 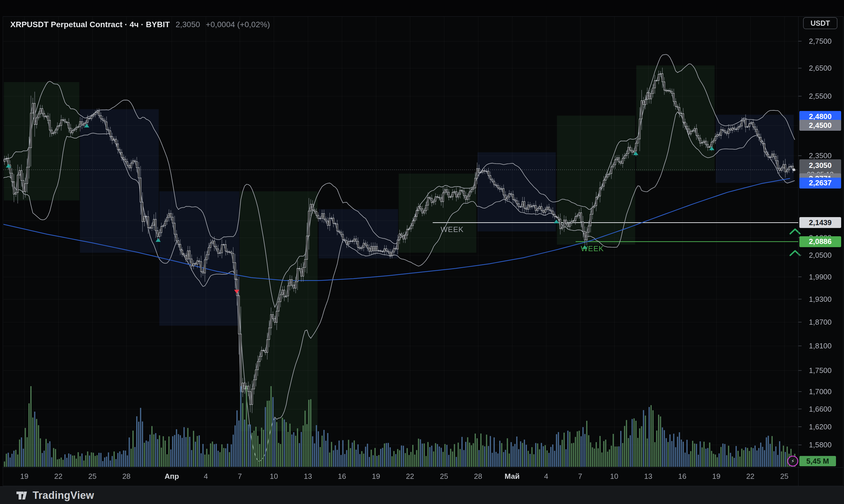 What do you see at coordinates (793, 461) in the screenshot?
I see `boost-flash-icon: ⚡` at bounding box center [793, 461].